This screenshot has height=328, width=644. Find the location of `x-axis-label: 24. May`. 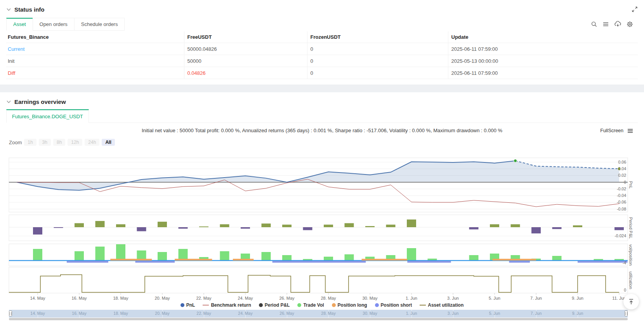

x-axis-label: 24. May is located at coordinates (245, 298).